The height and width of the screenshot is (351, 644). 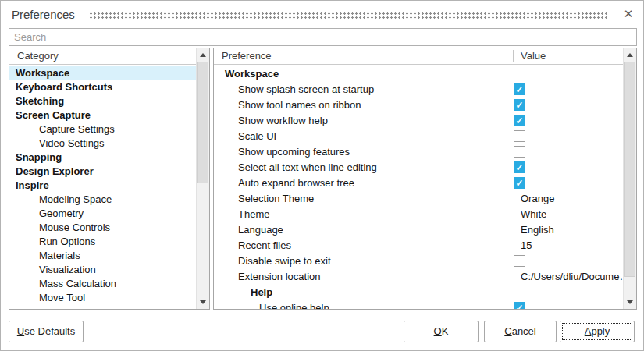 I want to click on apply-button: Apply, so click(x=597, y=332).